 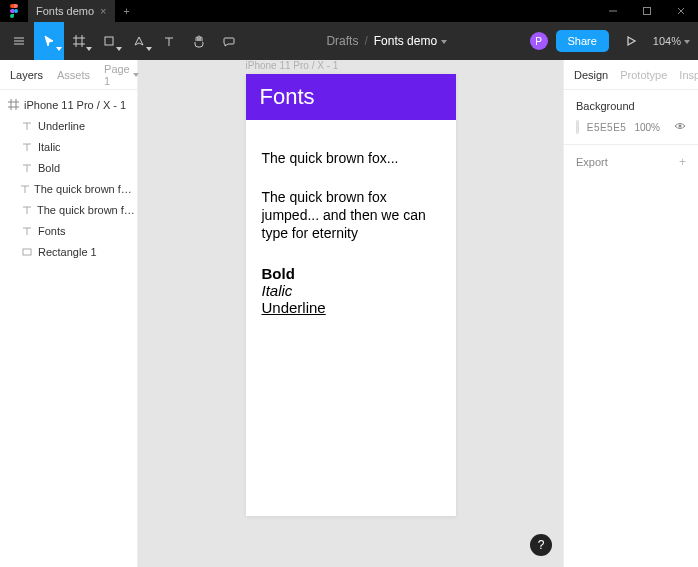 I want to click on header-text: Fonts, so click(x=288, y=96).